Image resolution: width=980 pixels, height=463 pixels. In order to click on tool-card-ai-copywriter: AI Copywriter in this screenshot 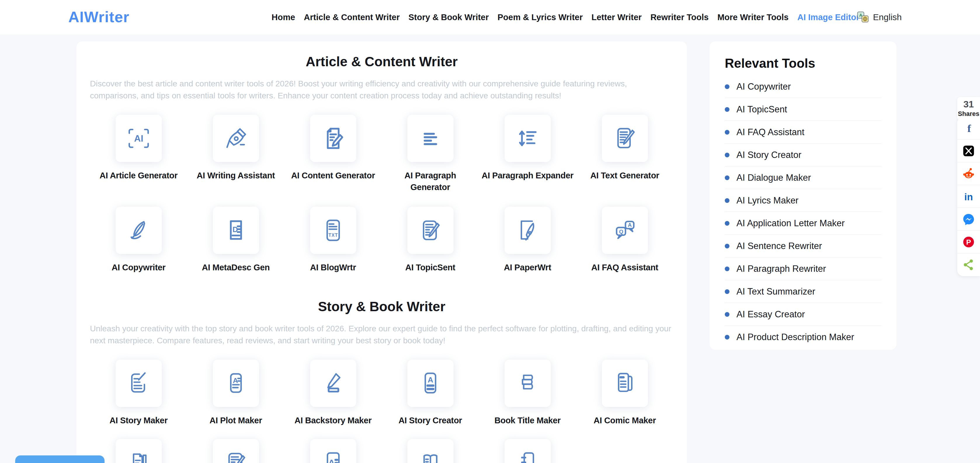, I will do `click(138, 240)`.